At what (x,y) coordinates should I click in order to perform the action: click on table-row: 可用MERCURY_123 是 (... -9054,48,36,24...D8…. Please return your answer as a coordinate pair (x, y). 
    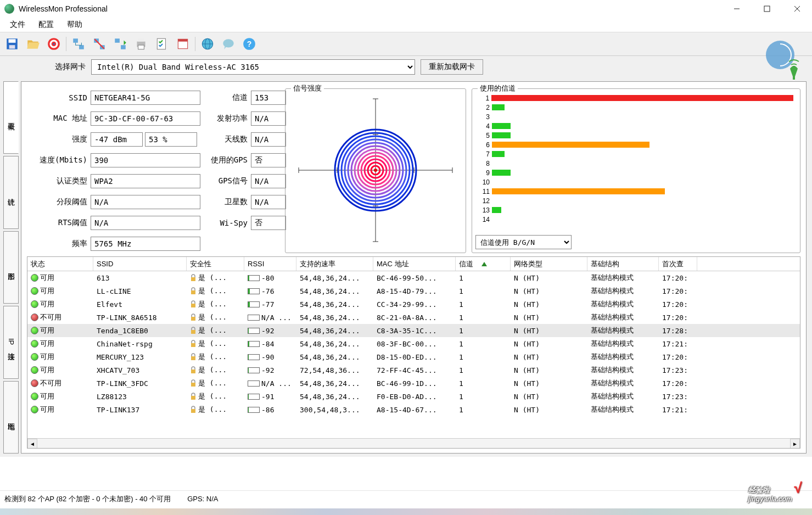
    Looking at the image, I should click on (414, 357).